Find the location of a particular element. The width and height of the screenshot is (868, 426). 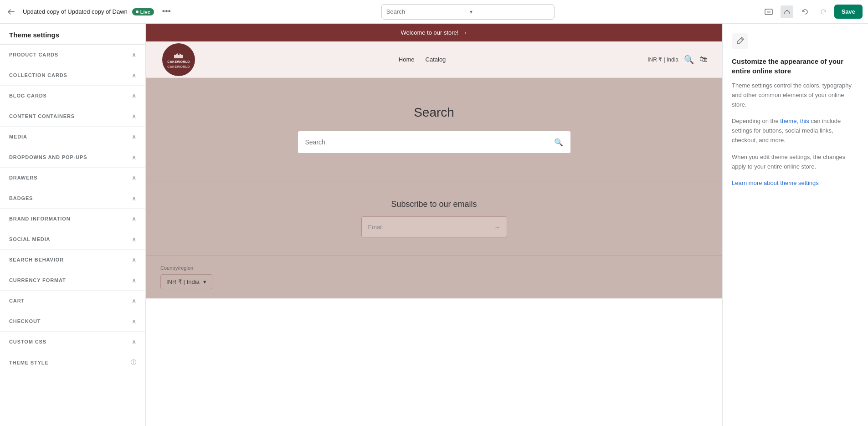

sidebar-title: Theme settings is located at coordinates (73, 35).